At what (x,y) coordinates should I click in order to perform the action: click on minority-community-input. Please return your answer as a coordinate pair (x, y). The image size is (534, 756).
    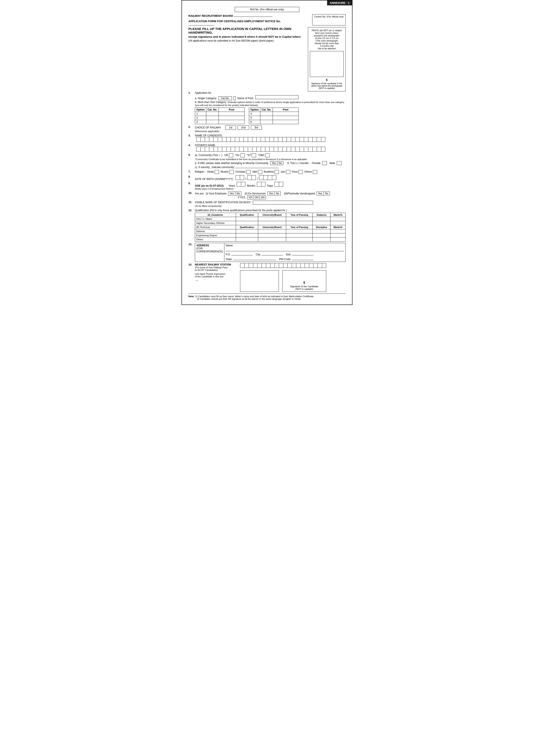
    Looking at the image, I should click on (257, 168).